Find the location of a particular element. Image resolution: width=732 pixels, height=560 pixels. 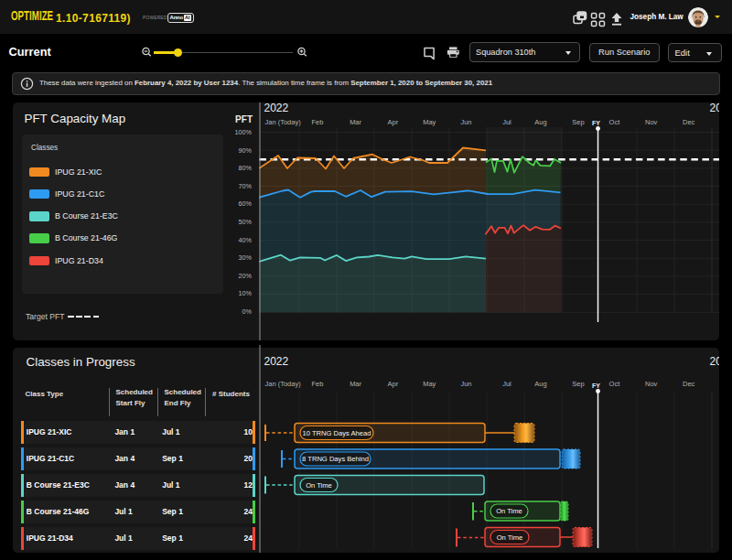

svg-text: 8 TRNG Days Behind is located at coordinates (335, 459).